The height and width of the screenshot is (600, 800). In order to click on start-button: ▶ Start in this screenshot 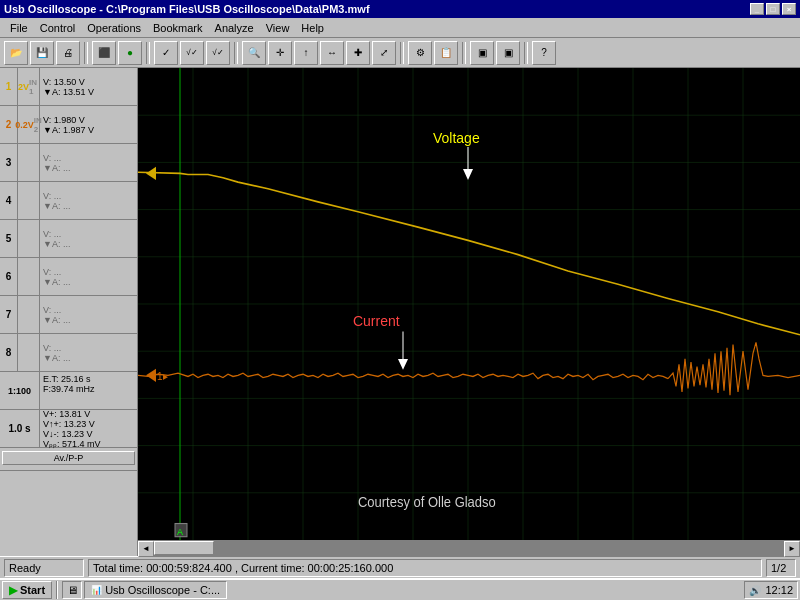, I will do `click(27, 590)`.